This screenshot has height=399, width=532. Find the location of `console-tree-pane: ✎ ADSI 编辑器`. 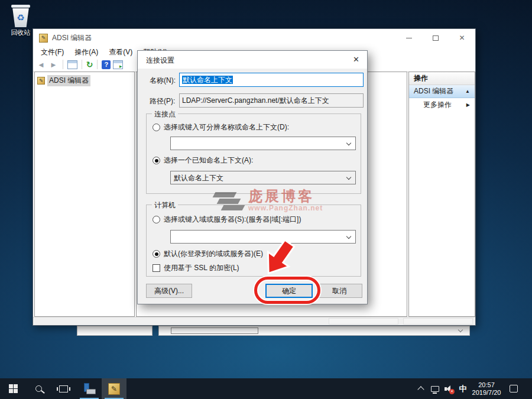

console-tree-pane: ✎ ADSI 编辑器 is located at coordinates (85, 194).